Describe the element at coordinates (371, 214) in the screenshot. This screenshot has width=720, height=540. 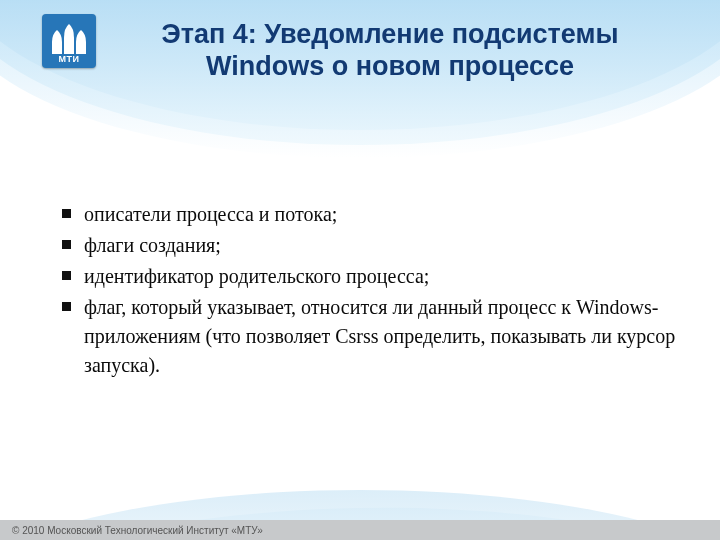
I see `list-item: описатели процесса и потока;` at that location.